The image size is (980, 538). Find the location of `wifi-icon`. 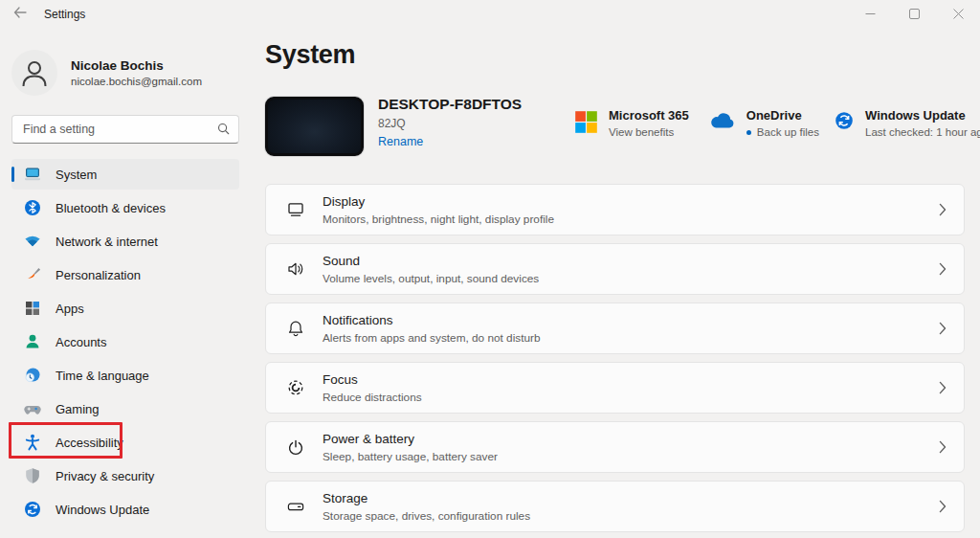

wifi-icon is located at coordinates (33, 241).